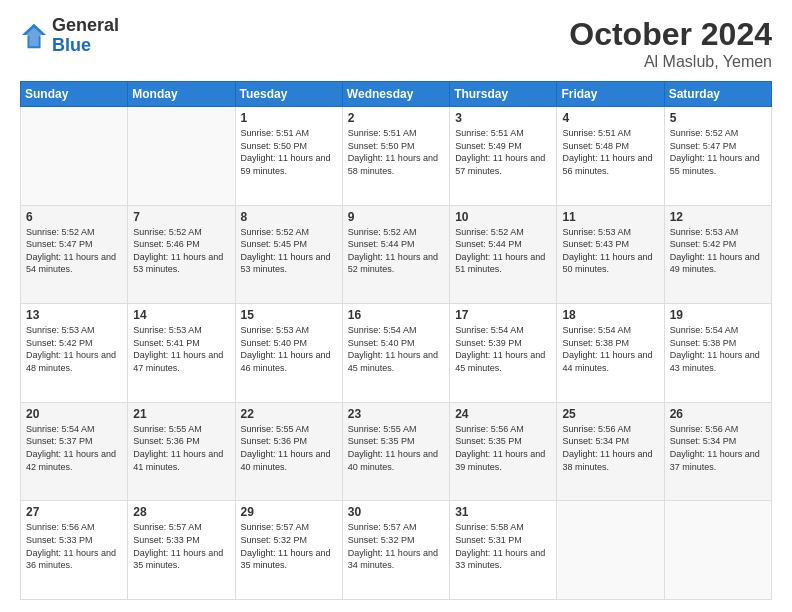  I want to click on day-cell-2-2: 15Sunrise: 5:53 AMSunset: 5:40 PMDayligh…, so click(288, 354).